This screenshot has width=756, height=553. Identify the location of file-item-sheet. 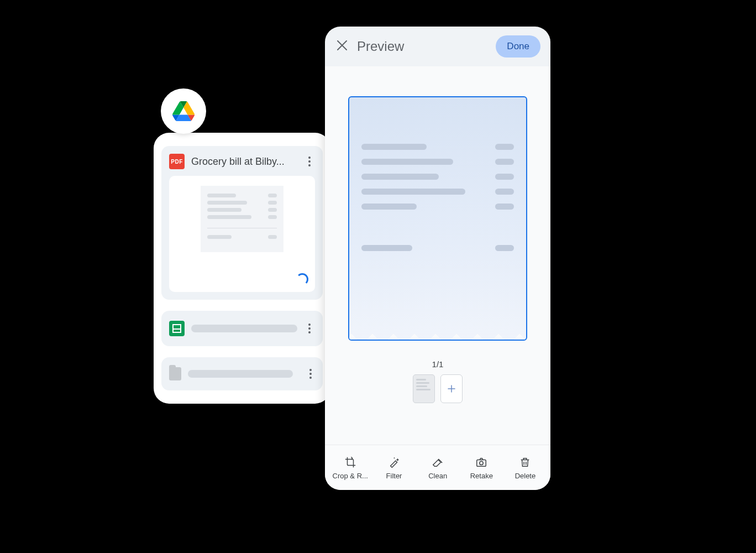
(242, 328).